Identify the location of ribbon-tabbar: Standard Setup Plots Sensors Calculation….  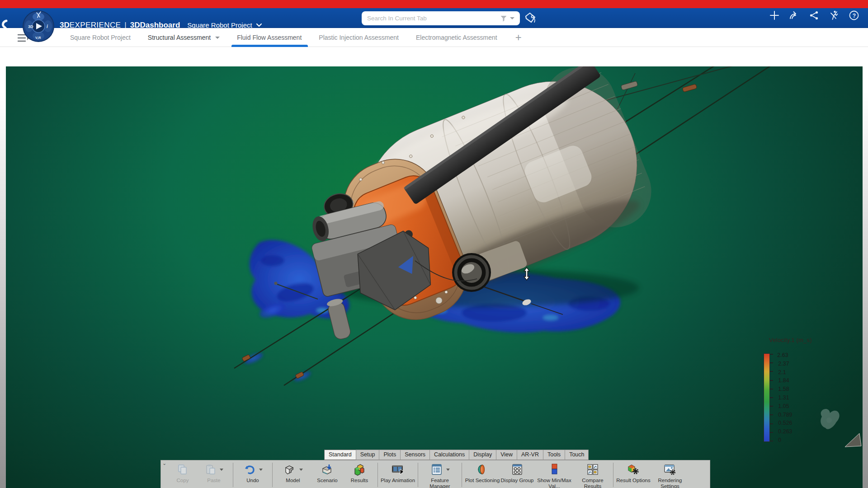
(457, 455).